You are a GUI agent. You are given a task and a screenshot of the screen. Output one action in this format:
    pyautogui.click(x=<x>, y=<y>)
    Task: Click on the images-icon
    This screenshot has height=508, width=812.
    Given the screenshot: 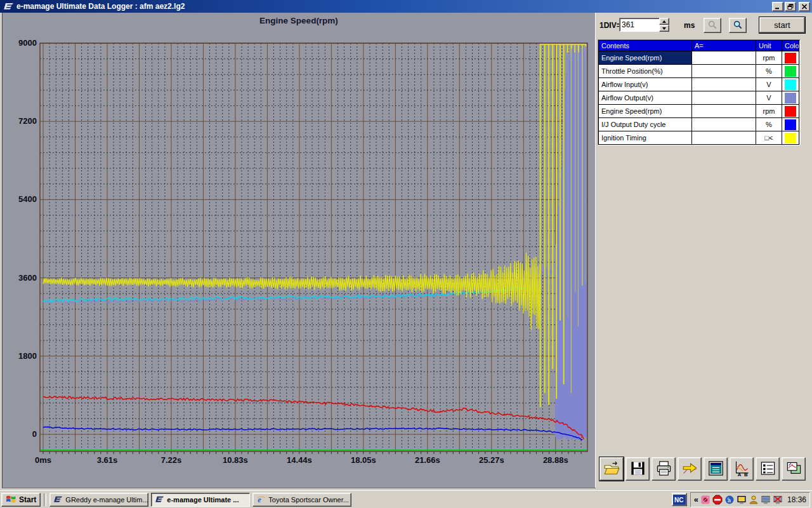 What is the action you would take?
    pyautogui.click(x=794, y=469)
    